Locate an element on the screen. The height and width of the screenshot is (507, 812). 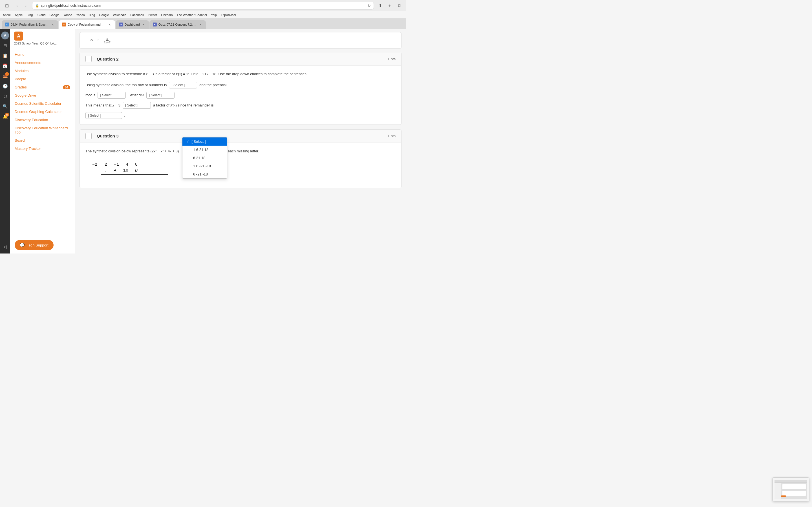
after-select: [ Select ] is located at coordinates (160, 95).